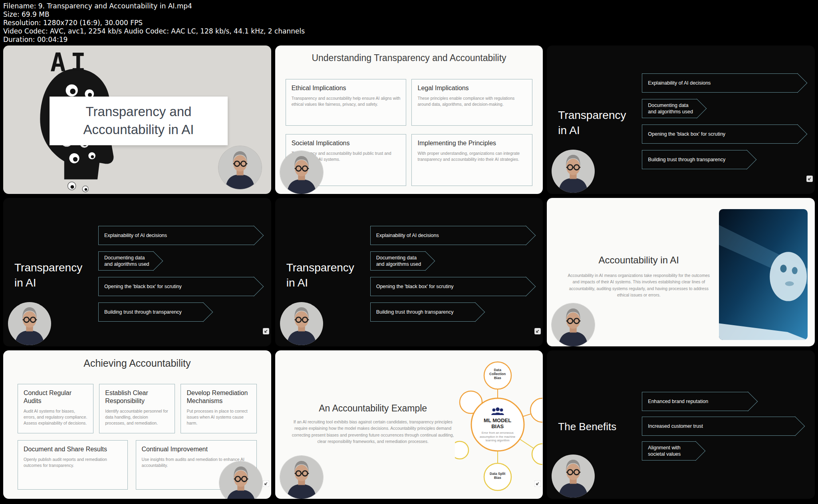 The width and height of the screenshot is (818, 504). Describe the element at coordinates (373, 424) in the screenshot. I see `slide-text-block: An Accountability Example If an AI recru…` at that location.